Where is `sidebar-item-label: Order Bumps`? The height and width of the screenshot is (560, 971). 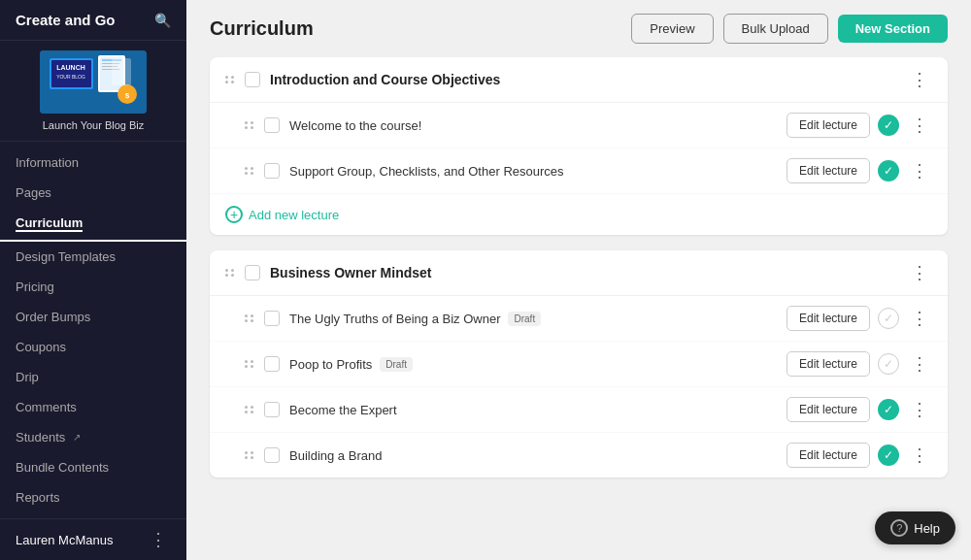 sidebar-item-label: Order Bumps is located at coordinates (52, 316).